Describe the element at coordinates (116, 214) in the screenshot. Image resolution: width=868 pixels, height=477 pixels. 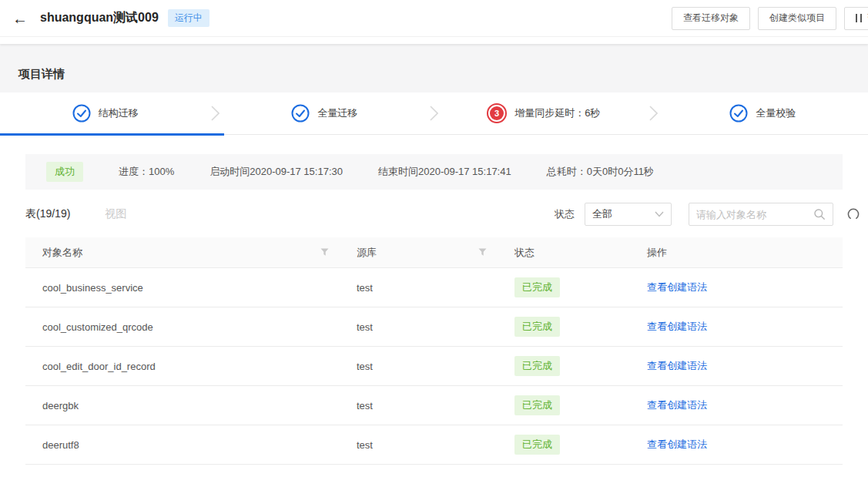
I see `tab-views: 视图` at that location.